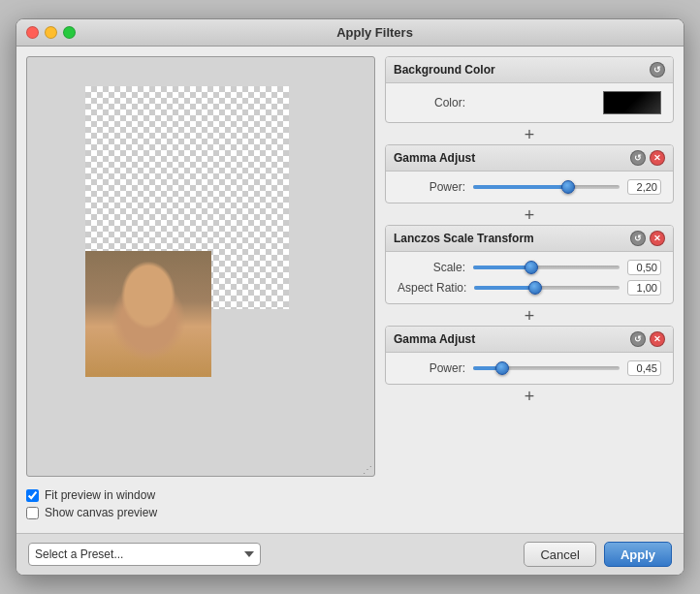 The width and height of the screenshot is (700, 594). What do you see at coordinates (648, 238) in the screenshot?
I see `filter-lanczos-icons: ↺ ✕` at bounding box center [648, 238].